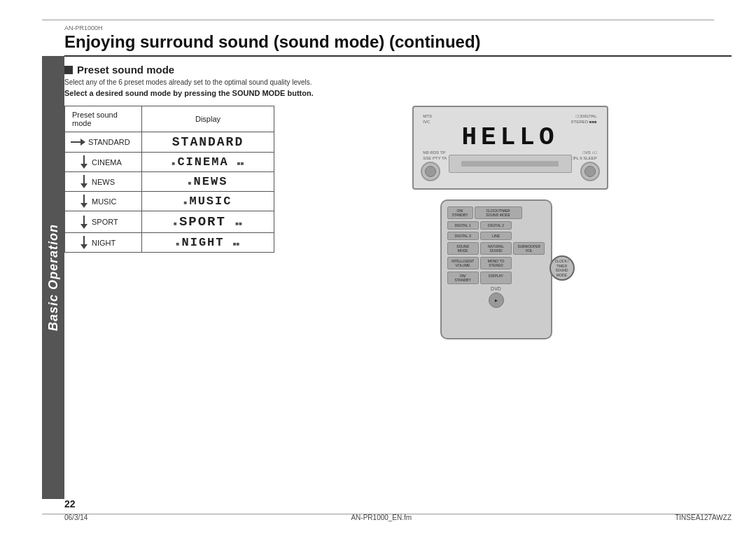 This screenshot has height=534, width=756. I want to click on lcd-music: MUSIC, so click(210, 202).